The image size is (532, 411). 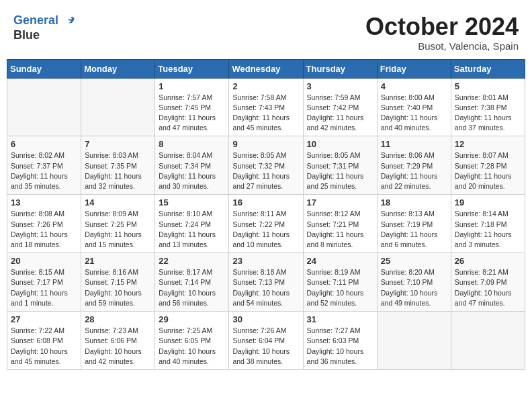 What do you see at coordinates (488, 107) in the screenshot?
I see `day-cell: 5Sunrise: 8:01 AM Sunset: 7:38 PM Daylig…` at bounding box center [488, 107].